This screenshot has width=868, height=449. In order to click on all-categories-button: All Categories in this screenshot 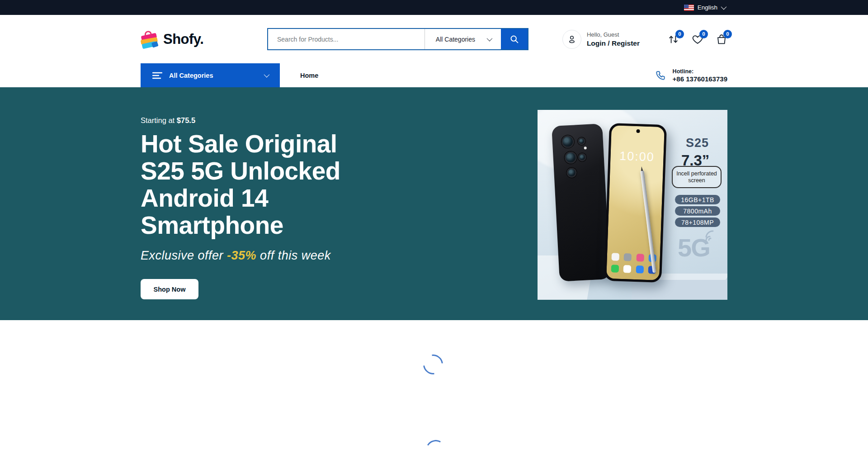, I will do `click(210, 75)`.